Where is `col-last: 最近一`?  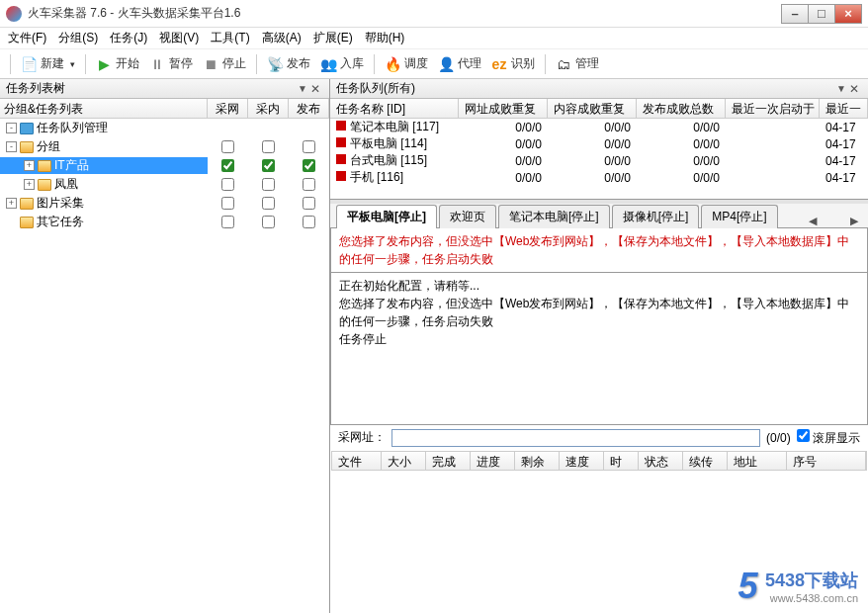
col-last: 最近一 is located at coordinates (844, 109).